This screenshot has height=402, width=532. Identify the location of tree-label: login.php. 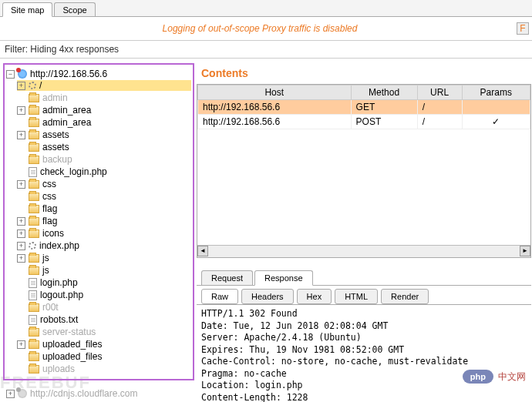
(59, 283).